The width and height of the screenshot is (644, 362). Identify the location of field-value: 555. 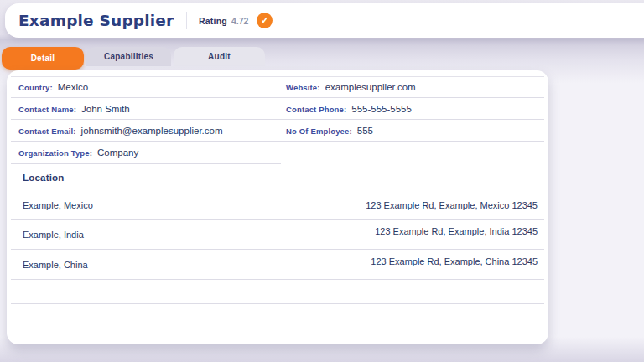
(366, 131).